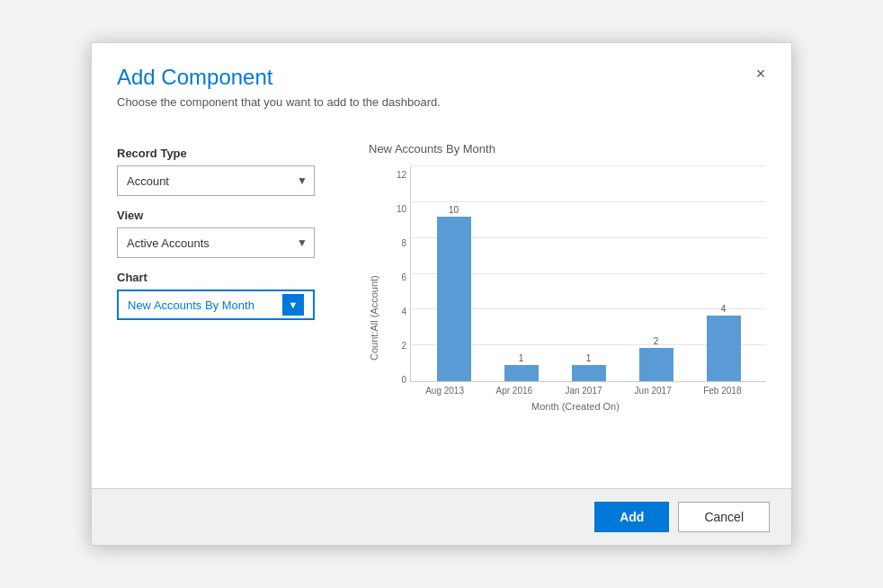 The height and width of the screenshot is (588, 883). I want to click on chart-select-button: New Accounts By Month ▼, so click(216, 305).